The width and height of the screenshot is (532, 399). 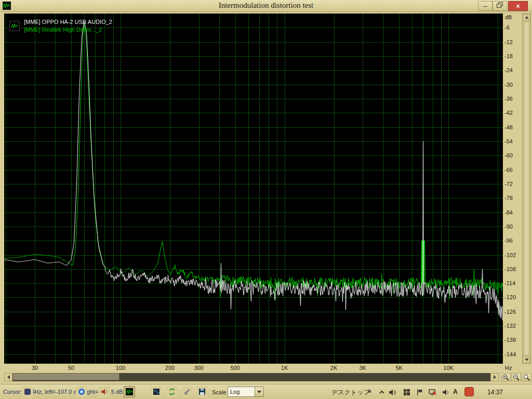 What do you see at coordinates (485, 6) in the screenshot?
I see `minimize-icon: –` at bounding box center [485, 6].